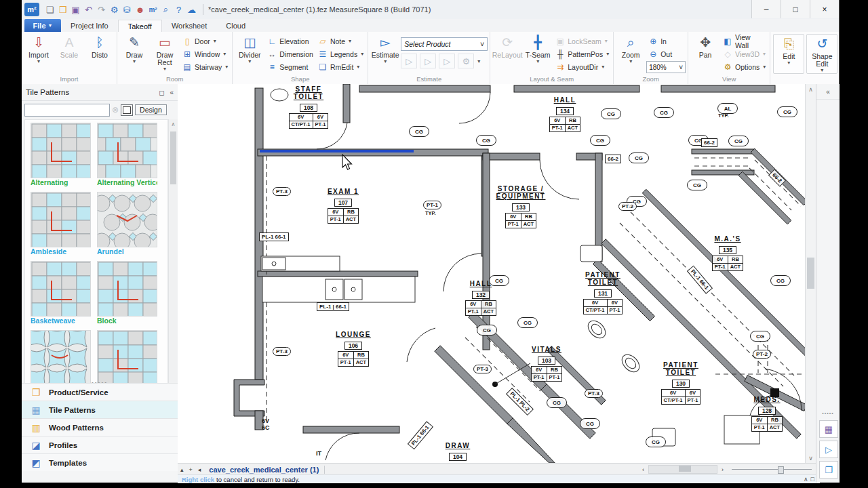  I want to click on draw-rect-button: ▭Draw Rect▾, so click(165, 54).